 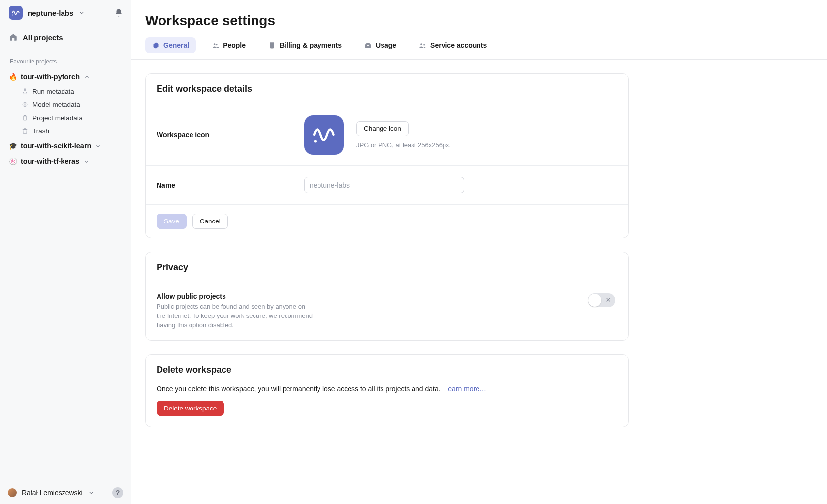 I want to click on help-icon: ?, so click(x=118, y=493).